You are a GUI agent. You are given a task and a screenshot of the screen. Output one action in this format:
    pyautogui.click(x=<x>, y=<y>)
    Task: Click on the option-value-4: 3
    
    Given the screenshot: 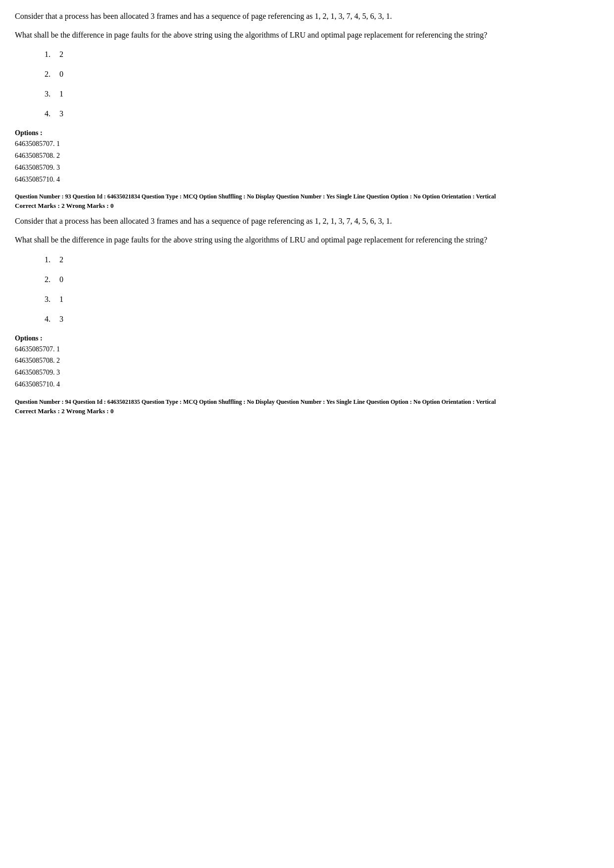 What is the action you would take?
    pyautogui.click(x=61, y=114)
    